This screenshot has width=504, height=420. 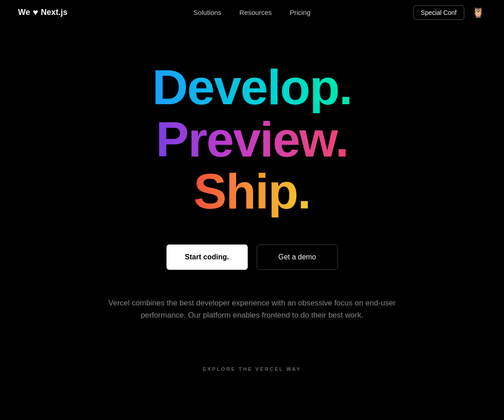 What do you see at coordinates (43, 13) in the screenshot?
I see `logo: We ♥ Next.js` at bounding box center [43, 13].